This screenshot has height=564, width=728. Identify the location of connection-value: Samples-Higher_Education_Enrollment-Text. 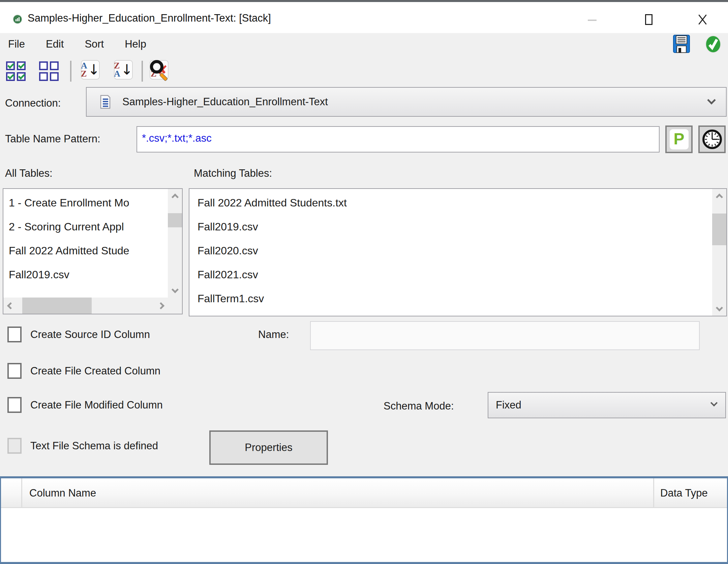
(225, 102).